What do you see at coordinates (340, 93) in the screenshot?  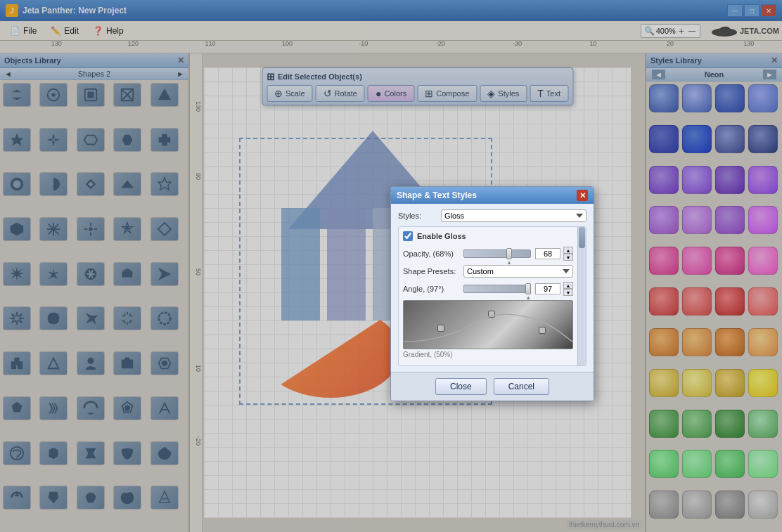 I see `rotate-button: ↺ Rotate` at bounding box center [340, 93].